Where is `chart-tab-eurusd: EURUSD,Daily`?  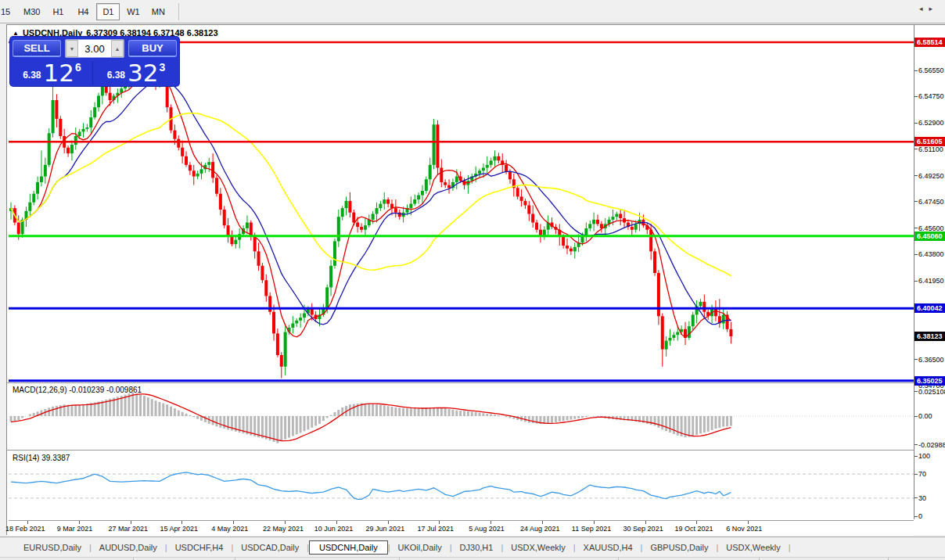 chart-tab-eurusd: EURUSD,Daily is located at coordinates (52, 547).